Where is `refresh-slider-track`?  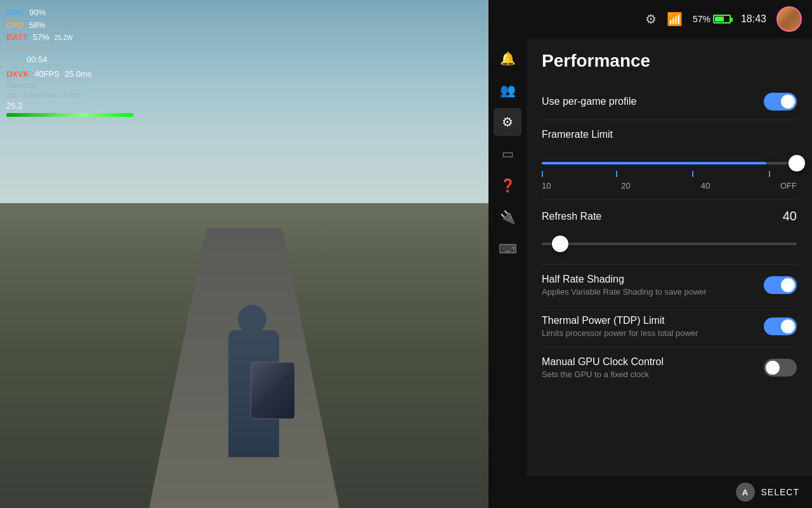 refresh-slider-track is located at coordinates (669, 244).